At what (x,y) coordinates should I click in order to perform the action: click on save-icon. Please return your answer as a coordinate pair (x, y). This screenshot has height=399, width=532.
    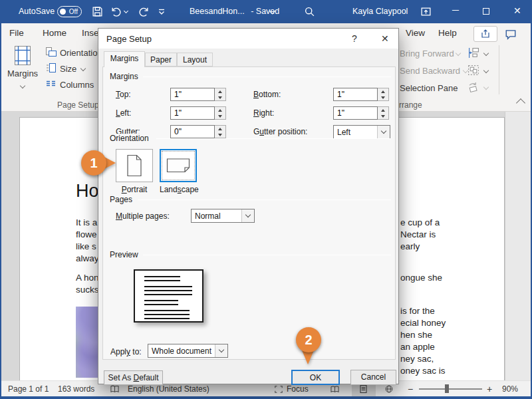
    Looking at the image, I should click on (97, 12).